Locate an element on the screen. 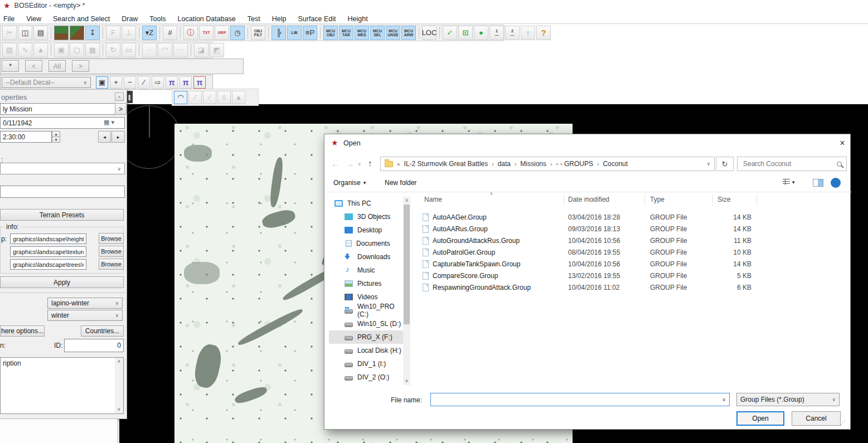 The height and width of the screenshot is (443, 868). menu-item: Help is located at coordinates (279, 19).